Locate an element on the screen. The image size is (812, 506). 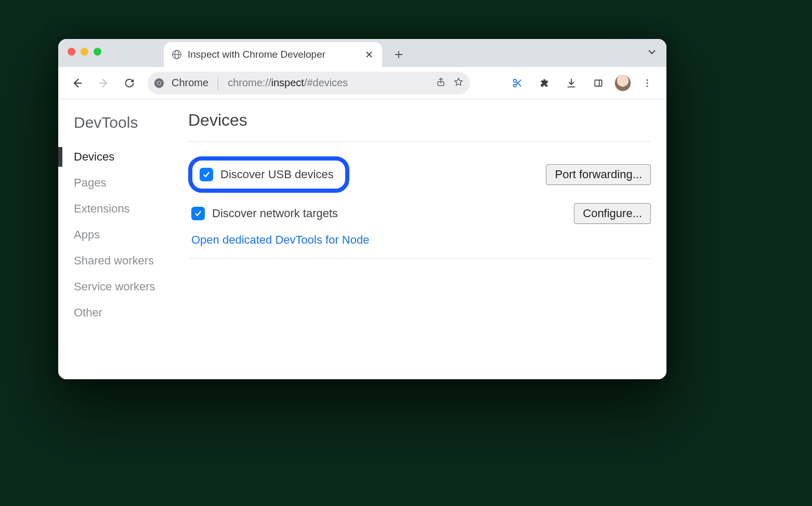
address-bar: Chrome chrome://inspect/#devices is located at coordinates (309, 83).